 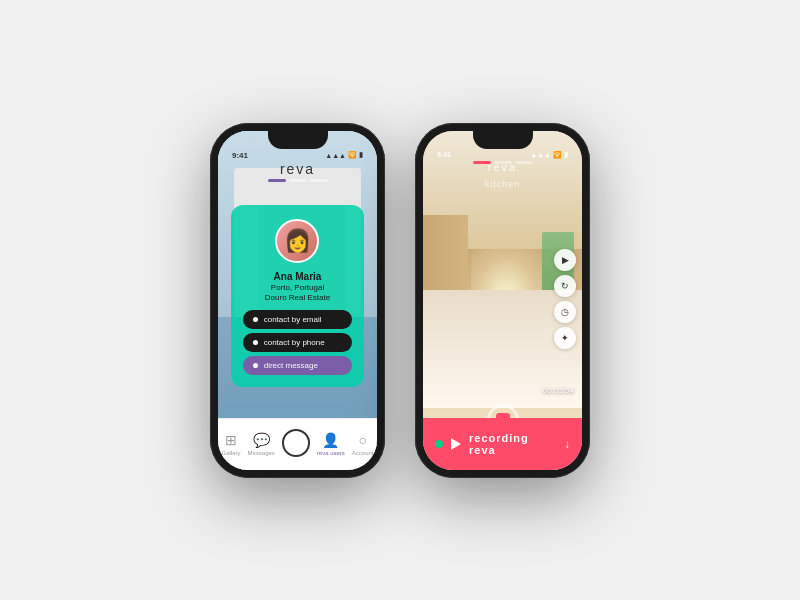 I want to click on nav-reva-label: reva users, so click(x=331, y=453).